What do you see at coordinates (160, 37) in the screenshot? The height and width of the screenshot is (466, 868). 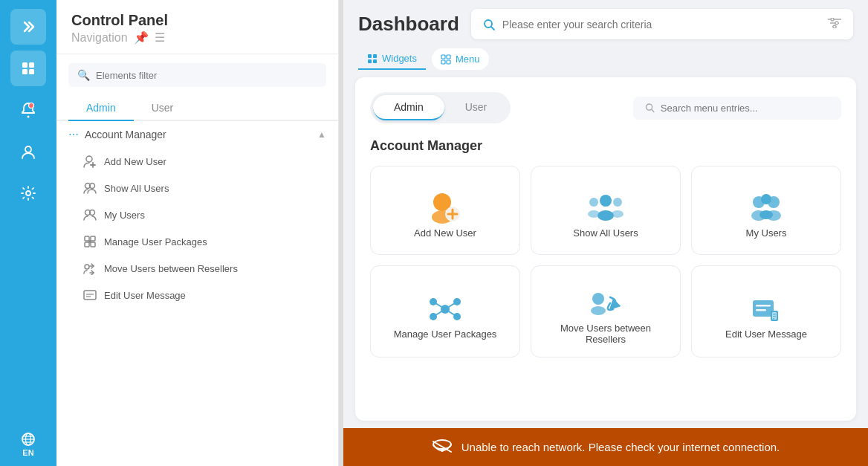 I see `menu-icon: ☰` at bounding box center [160, 37].